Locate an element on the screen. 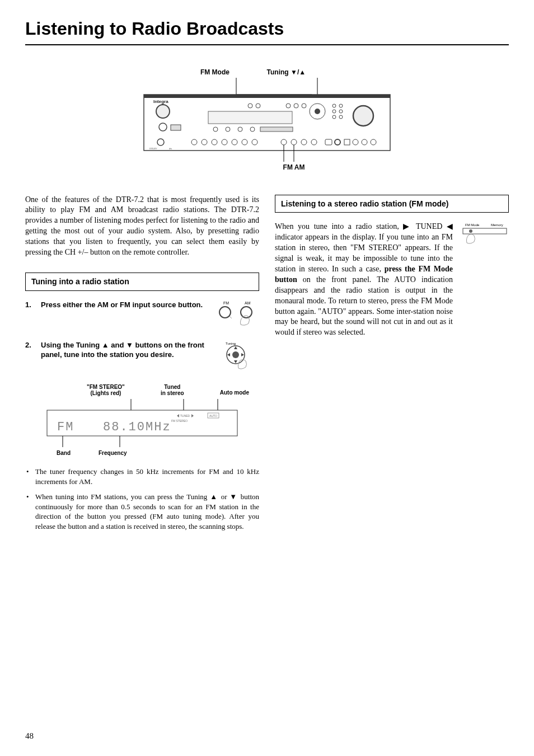  step2-number: 2. is located at coordinates (30, 345).